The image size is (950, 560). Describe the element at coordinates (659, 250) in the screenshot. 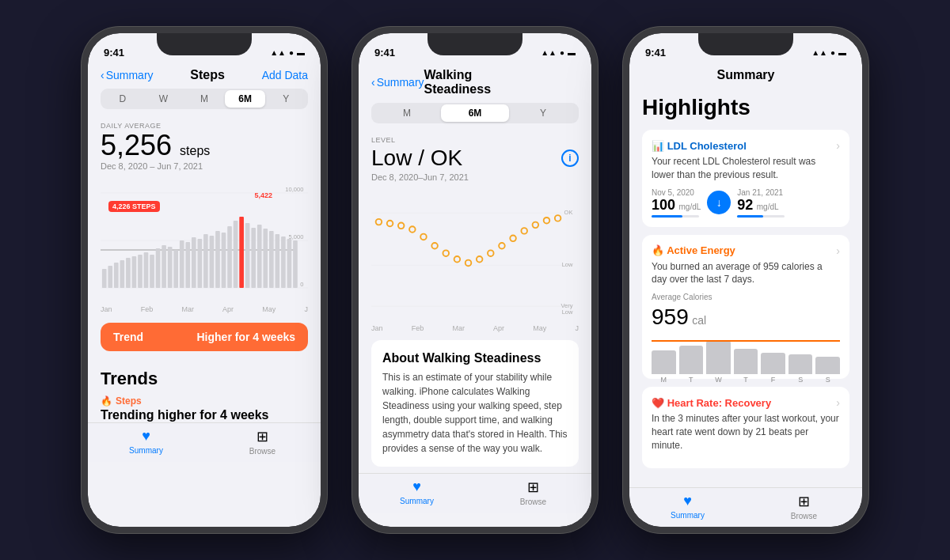

I see `fire-icon: 🔥` at that location.